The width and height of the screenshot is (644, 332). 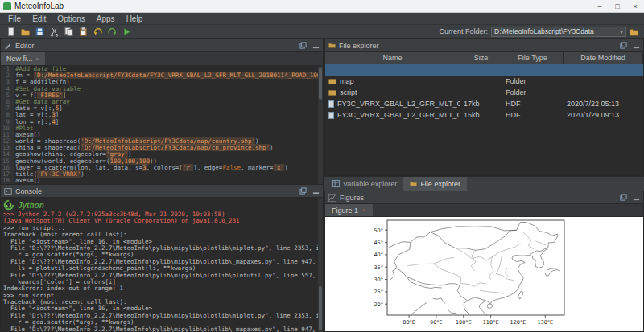 What do you see at coordinates (378, 231) in the screenshot?
I see `svg-text: 50°` at bounding box center [378, 231].